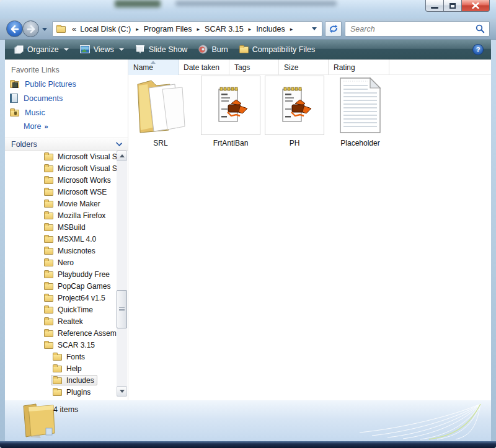 This screenshot has height=448, width=496. Describe the element at coordinates (66, 345) in the screenshot. I see `tree-item: SCAR 3.15` at that location.